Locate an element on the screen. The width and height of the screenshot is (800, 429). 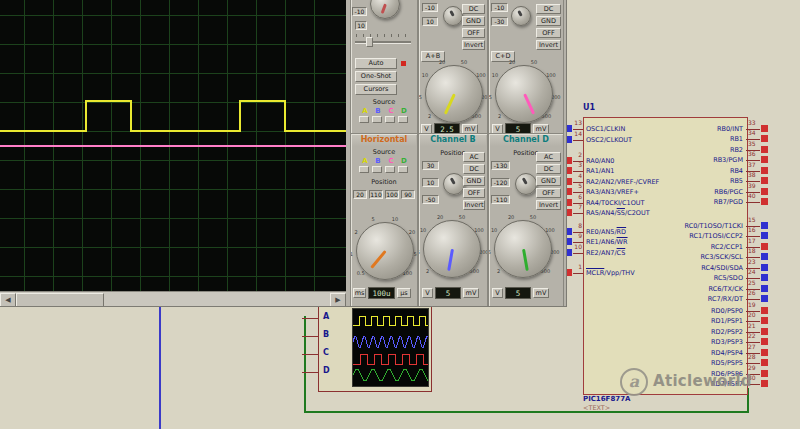
pin-number: 40 is located at coordinates (752, 196).